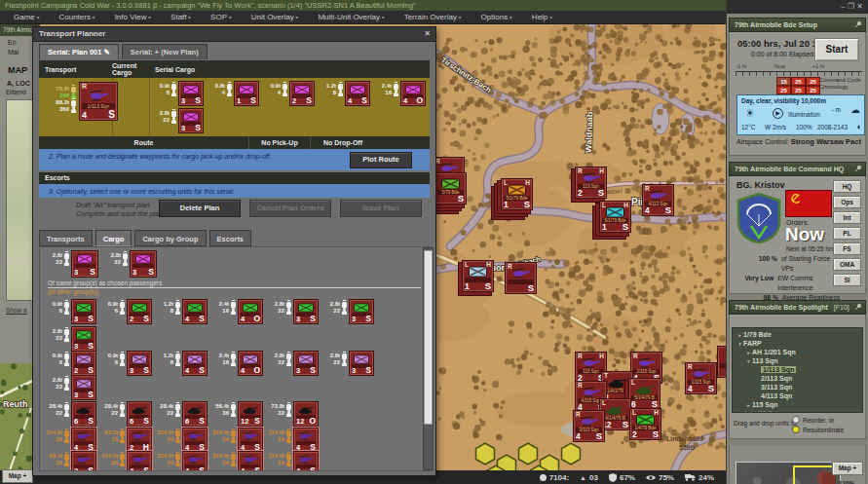 Image resolution: width=868 pixels, height=484 pixels. Describe the element at coordinates (848, 218) in the screenshot. I see `hq-button-int: Int` at that location.